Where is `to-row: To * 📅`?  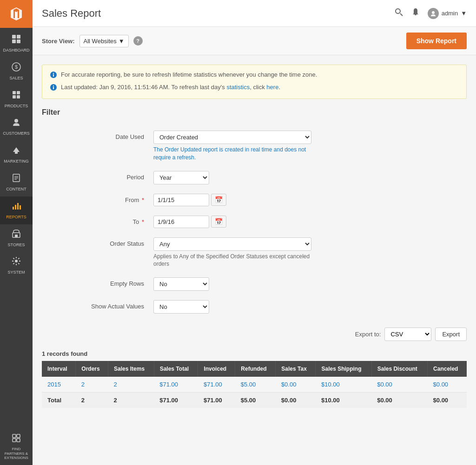
to-row: To * 📅 is located at coordinates (254, 222).